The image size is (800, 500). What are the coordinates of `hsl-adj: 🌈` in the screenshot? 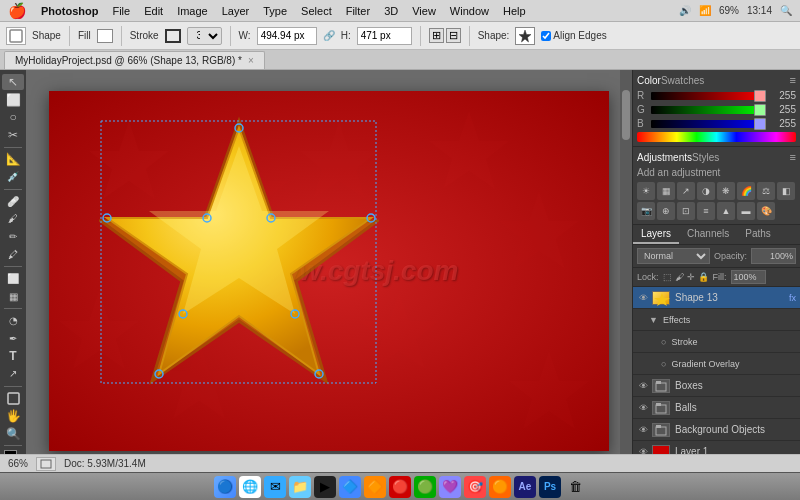 It's located at (746, 191).